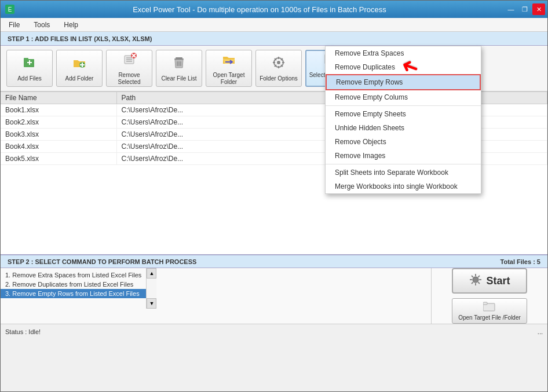  What do you see at coordinates (476, 281) in the screenshot?
I see `start-gear-icon` at bounding box center [476, 281].